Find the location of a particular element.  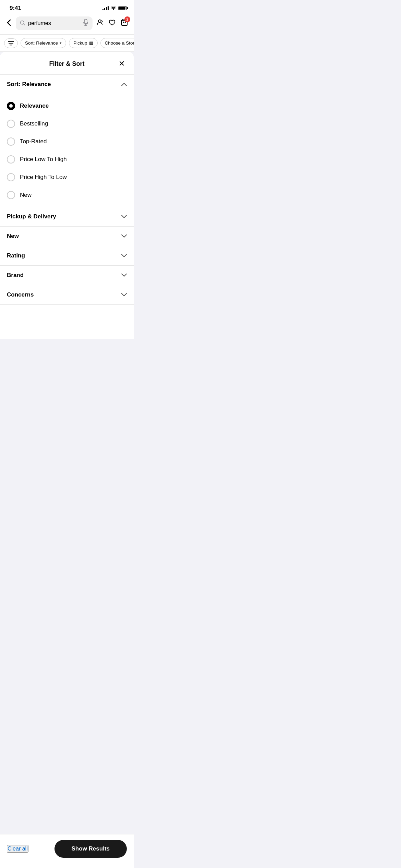

radio-bestselling is located at coordinates (11, 124).